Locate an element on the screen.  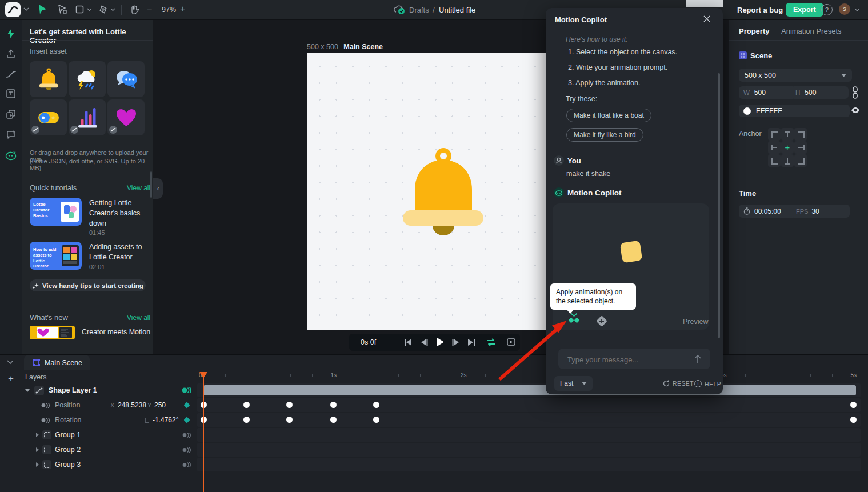
get-started-icon is located at coordinates (11, 34).